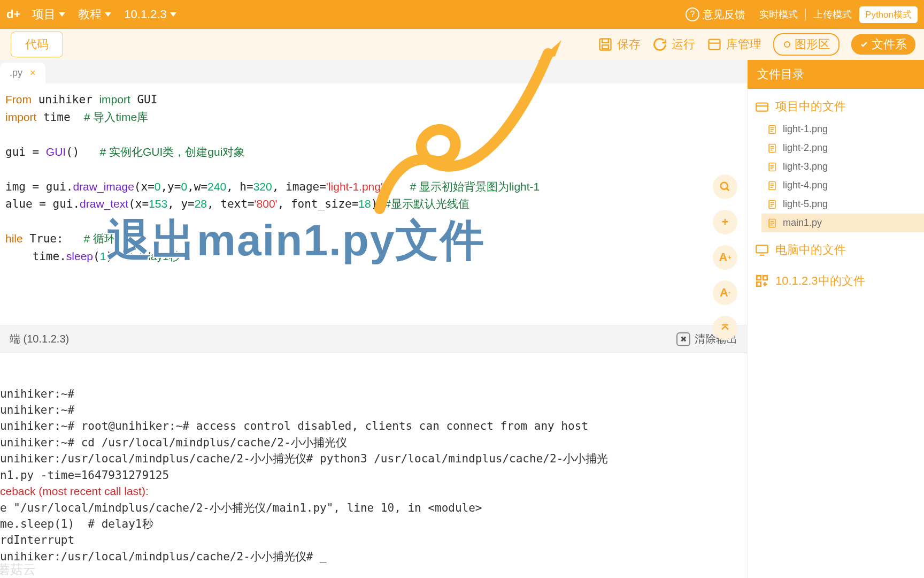 This screenshot has height=578, width=924. I want to click on add-tool: +, so click(725, 222).